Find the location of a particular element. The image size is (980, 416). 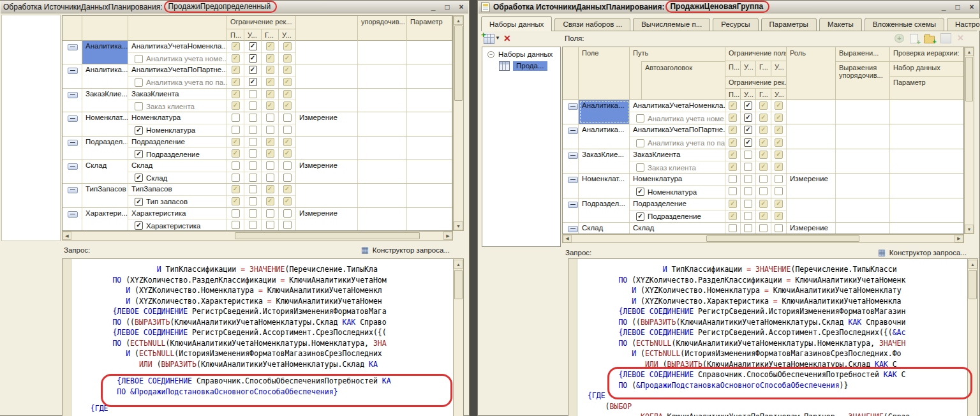

field-cell: Номенклат... is located at coordinates (105, 124).